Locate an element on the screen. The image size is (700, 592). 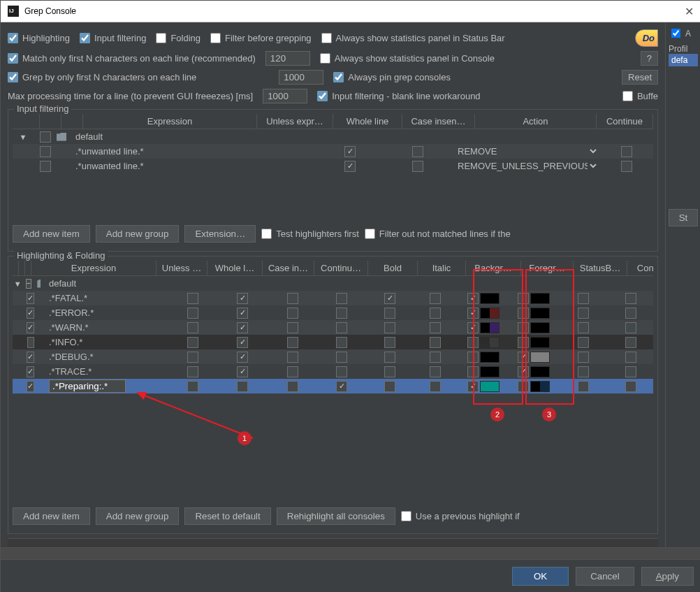
reset-button: Reset is located at coordinates (640, 77).